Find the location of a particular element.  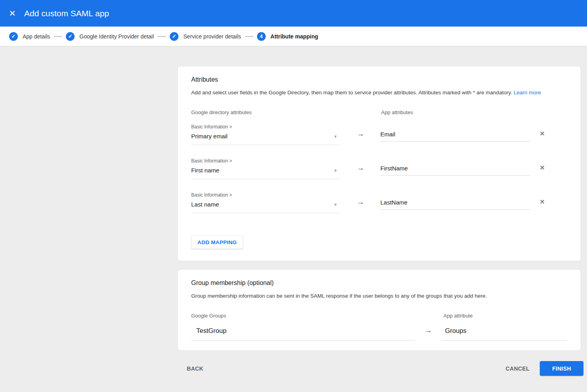

page-title: Add custom SAML app is located at coordinates (67, 13).